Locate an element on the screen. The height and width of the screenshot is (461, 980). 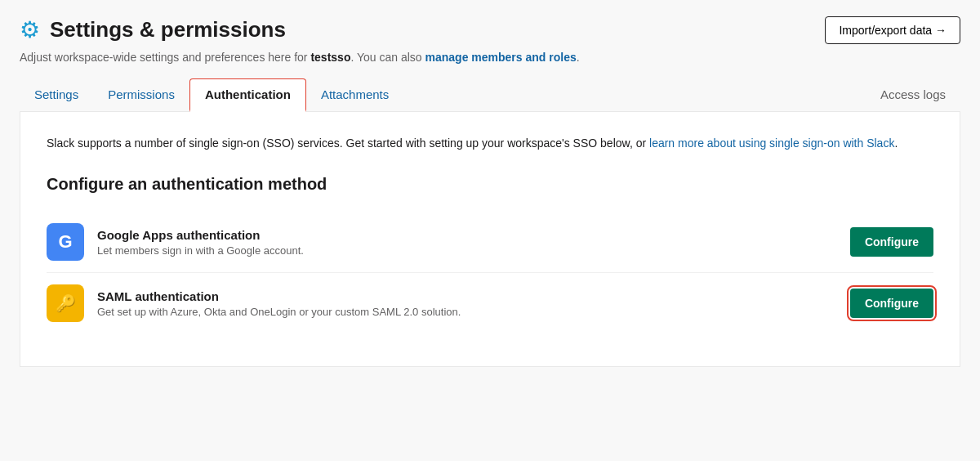
saml-auth-name: SAML authentication is located at coordinates (467, 296).